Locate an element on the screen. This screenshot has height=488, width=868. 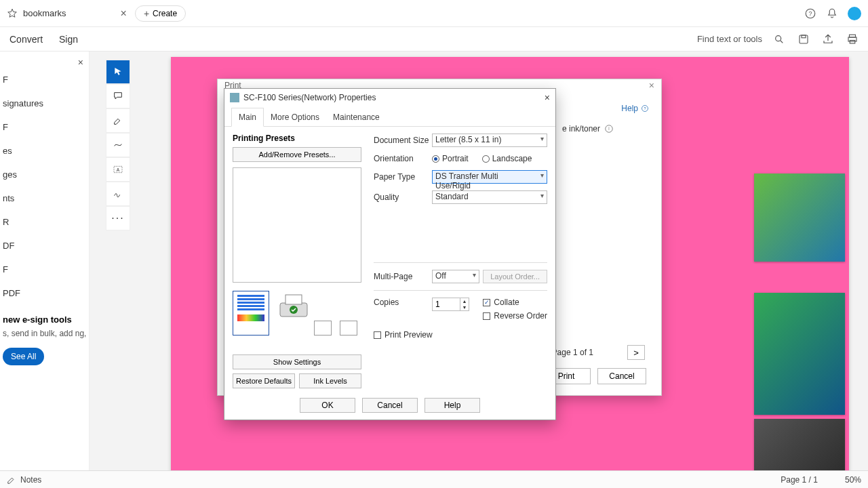
menu-convert: Convert is located at coordinates (26, 39).